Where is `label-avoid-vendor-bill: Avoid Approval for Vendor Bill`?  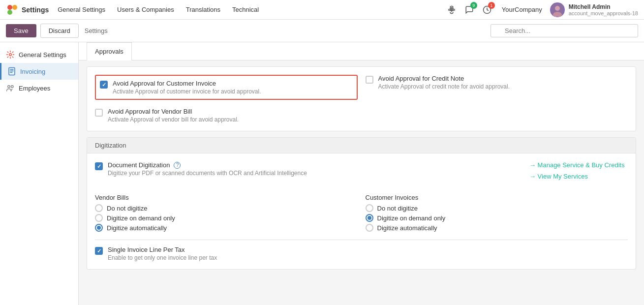
label-avoid-vendor-bill: Avoid Approval for Vendor Bill is located at coordinates (173, 111).